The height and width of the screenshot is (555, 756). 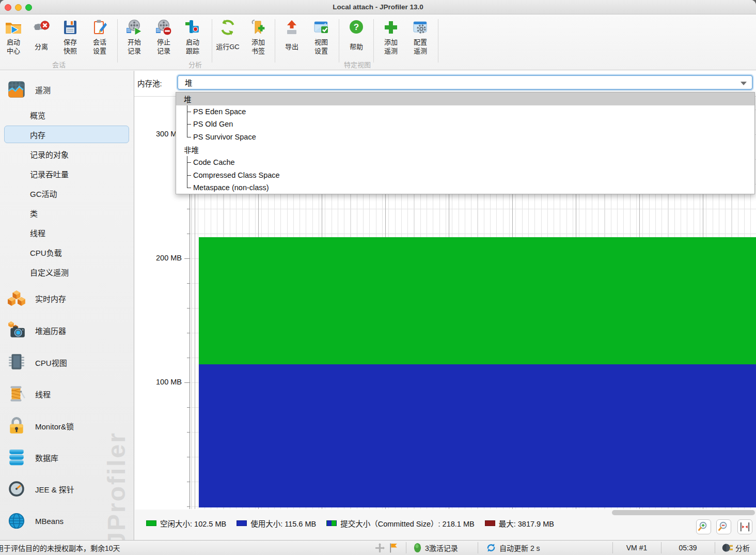 I want to click on start-recording-icon, so click(x=134, y=27).